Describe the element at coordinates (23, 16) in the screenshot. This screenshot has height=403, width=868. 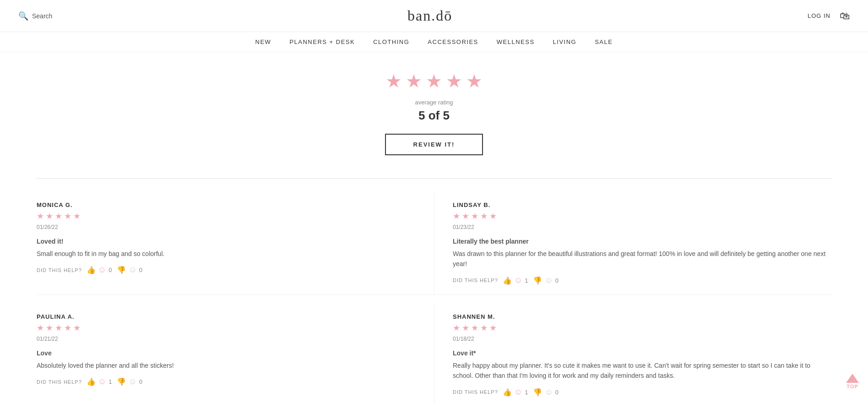
I see `search-icon: 🔍` at that location.